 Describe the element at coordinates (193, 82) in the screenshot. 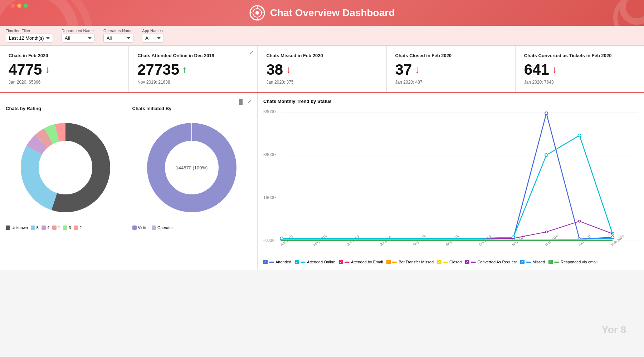

I see `metric-prev-1: Nov 2019: 21638` at that location.